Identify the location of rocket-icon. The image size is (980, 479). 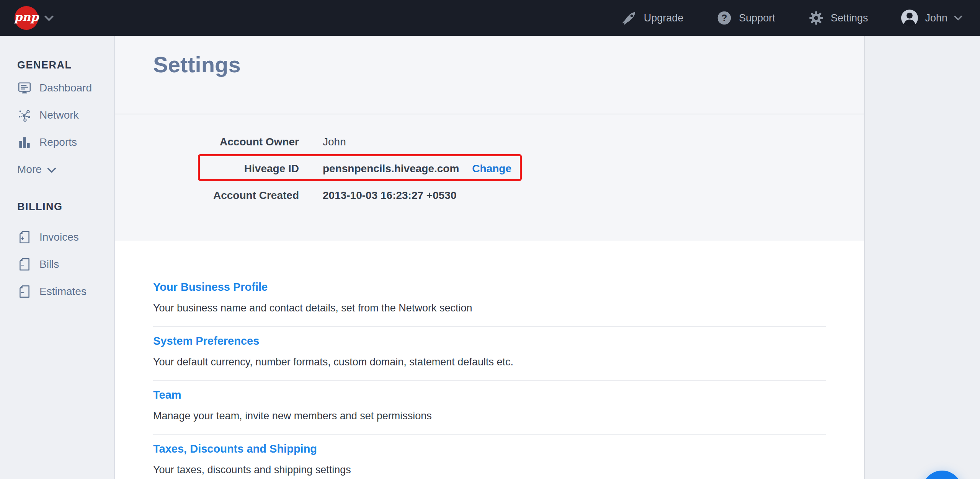
(629, 18).